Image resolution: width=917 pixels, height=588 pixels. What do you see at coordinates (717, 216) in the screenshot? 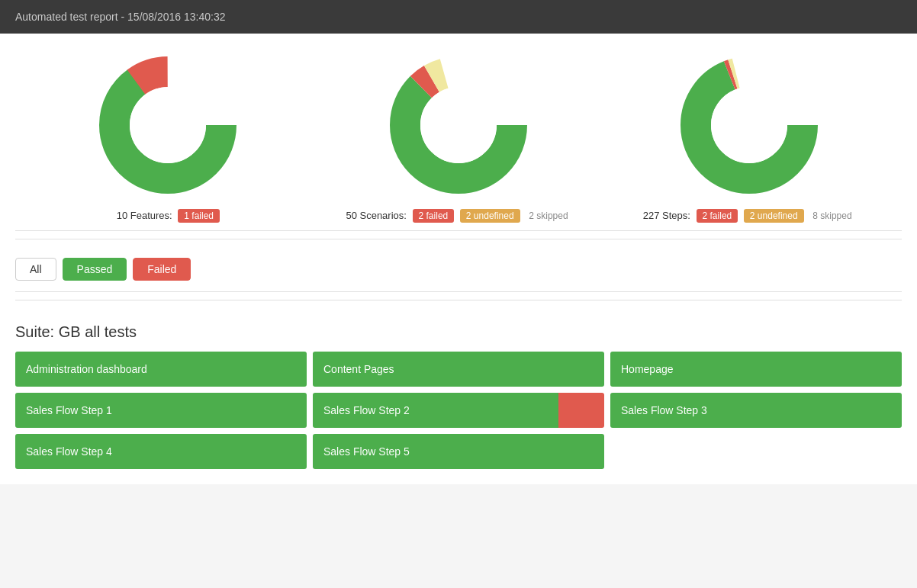
I see `steps-failed-badge: 2 failed` at bounding box center [717, 216].